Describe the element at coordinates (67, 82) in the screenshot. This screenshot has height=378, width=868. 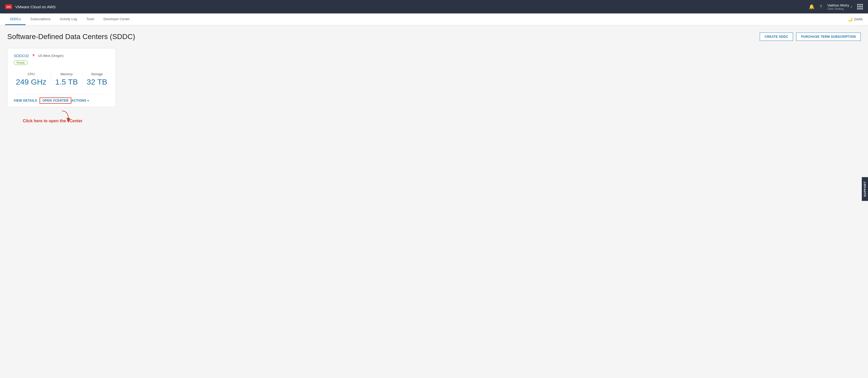
I see `memory-value: 1.5 TB` at that location.